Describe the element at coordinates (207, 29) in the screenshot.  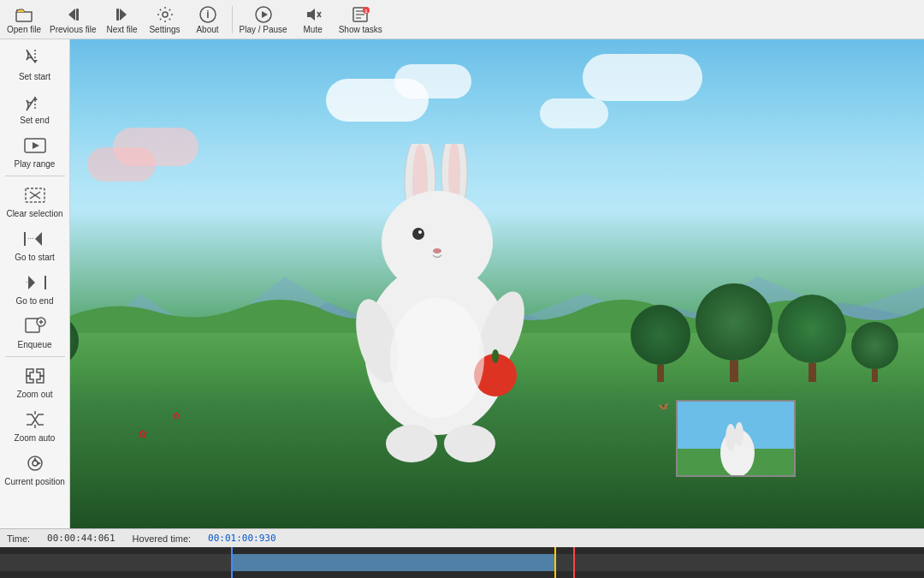
I see `about-label: About` at that location.